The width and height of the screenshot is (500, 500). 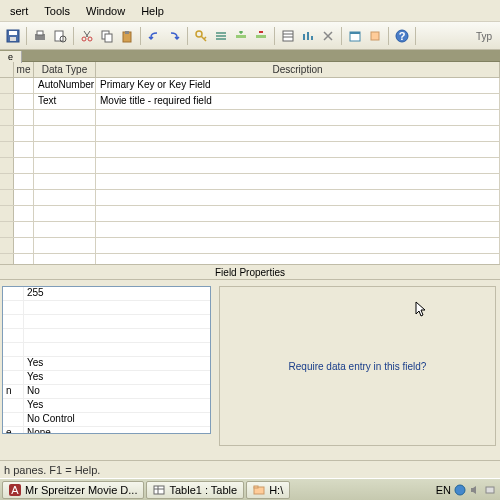 What do you see at coordinates (174, 36) in the screenshot?
I see `redo-icon` at bounding box center [174, 36].